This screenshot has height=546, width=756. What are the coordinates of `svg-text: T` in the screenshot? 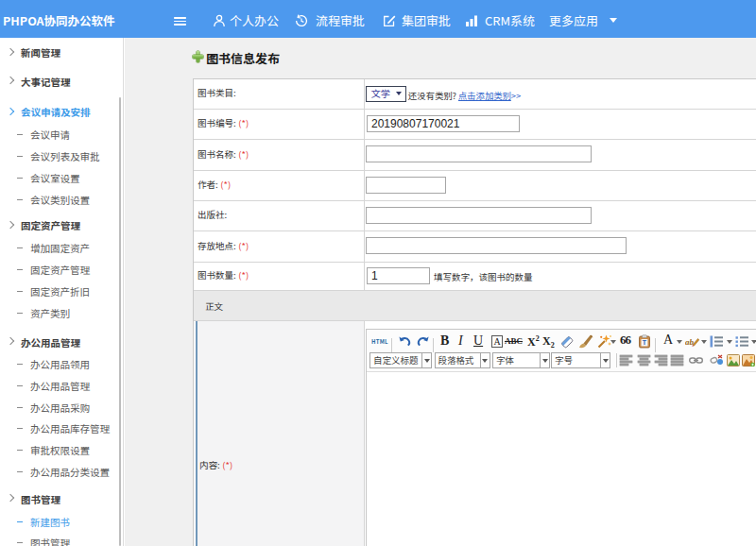 It's located at (644, 342).